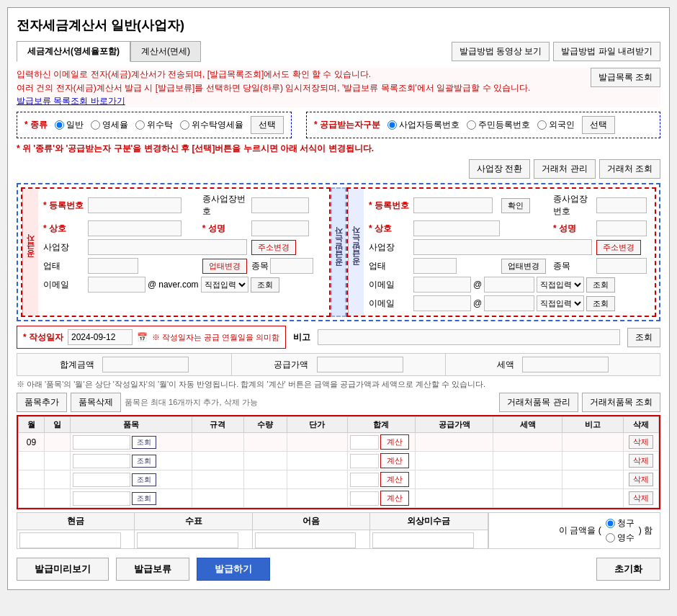  What do you see at coordinates (560, 285) in the screenshot?
I see `receiver-email1-select: 직접입력` at bounding box center [560, 285].